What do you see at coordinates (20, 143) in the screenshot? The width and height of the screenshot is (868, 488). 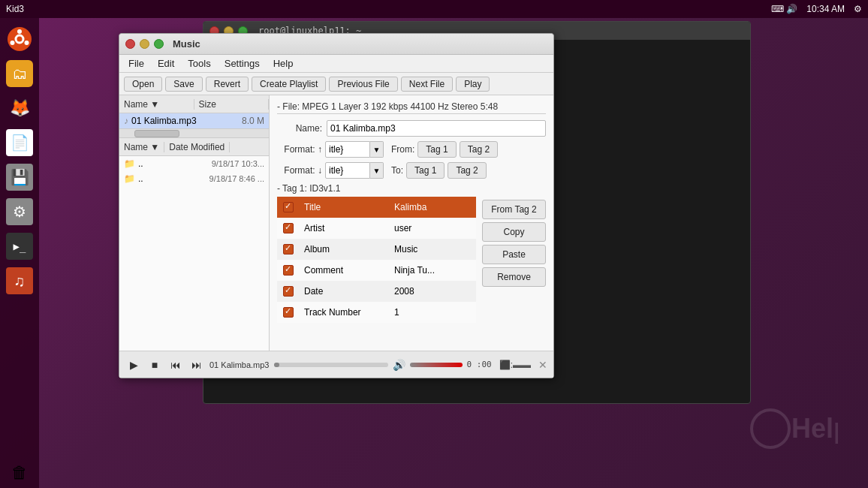 I see `dock-libreoffice: 📄` at bounding box center [20, 143].